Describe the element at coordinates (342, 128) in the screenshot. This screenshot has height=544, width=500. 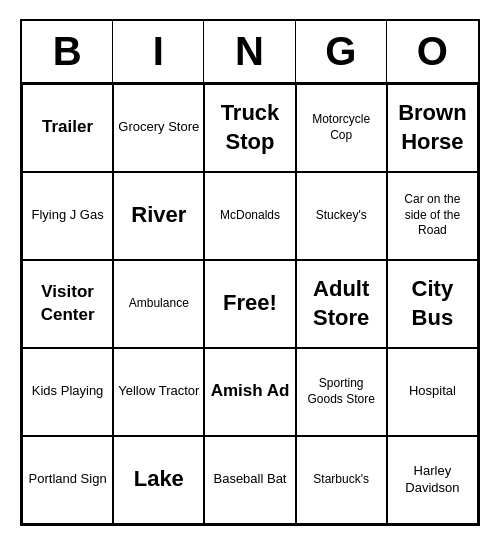
I see `bingo-cell-3: Motorcycle Cop` at that location.